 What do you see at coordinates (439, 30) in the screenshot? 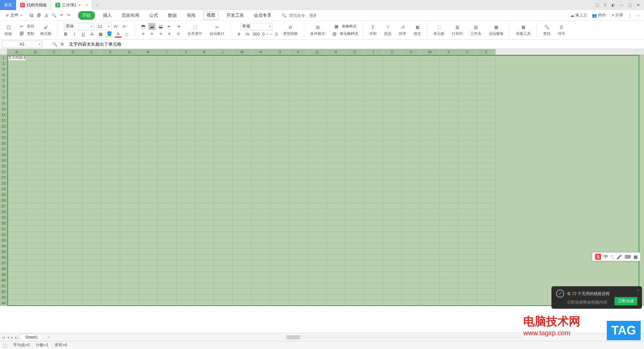
I see `cell-button: ⬚单元格` at bounding box center [439, 30].